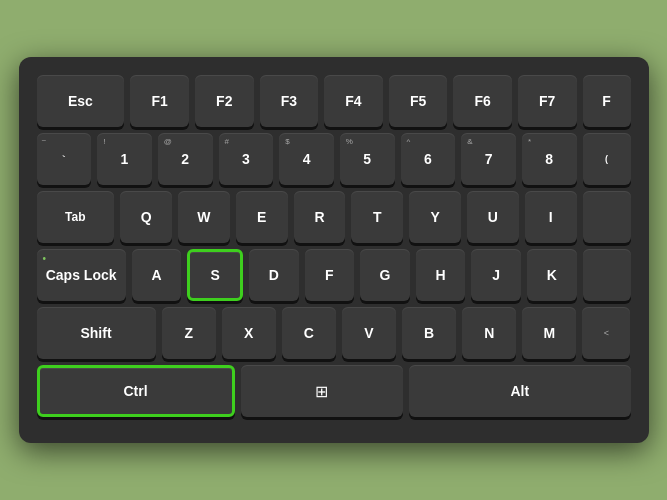 This screenshot has width=667, height=500. I want to click on key-m: M, so click(549, 333).